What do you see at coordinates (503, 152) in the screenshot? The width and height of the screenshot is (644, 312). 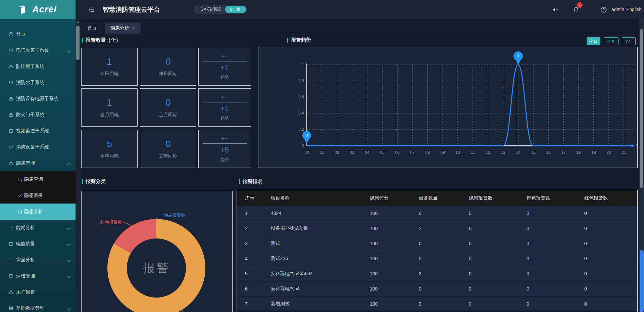 I see `x-tick-label: 13` at bounding box center [503, 152].